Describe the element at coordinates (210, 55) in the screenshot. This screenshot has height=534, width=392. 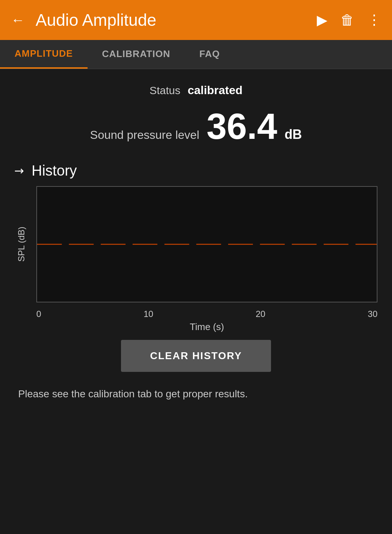
I see `tab-faq: FAQ` at that location.